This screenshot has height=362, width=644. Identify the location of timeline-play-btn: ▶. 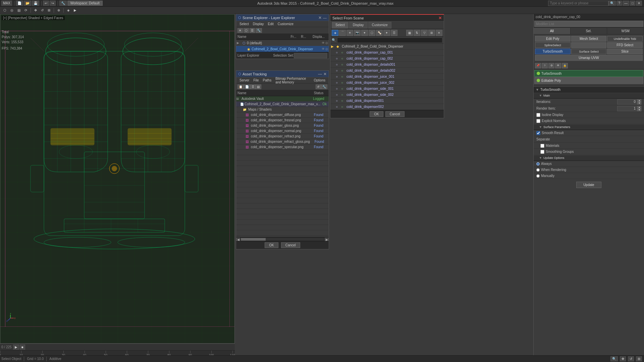
(16, 347).